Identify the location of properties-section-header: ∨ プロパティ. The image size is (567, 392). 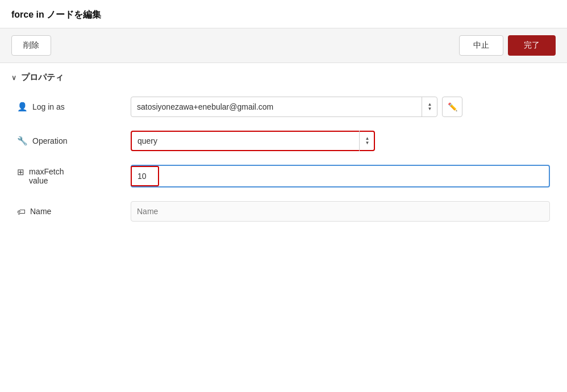
(284, 77).